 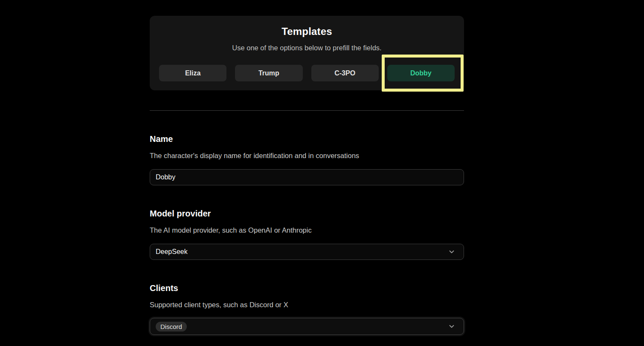 I want to click on name-input, so click(x=307, y=177).